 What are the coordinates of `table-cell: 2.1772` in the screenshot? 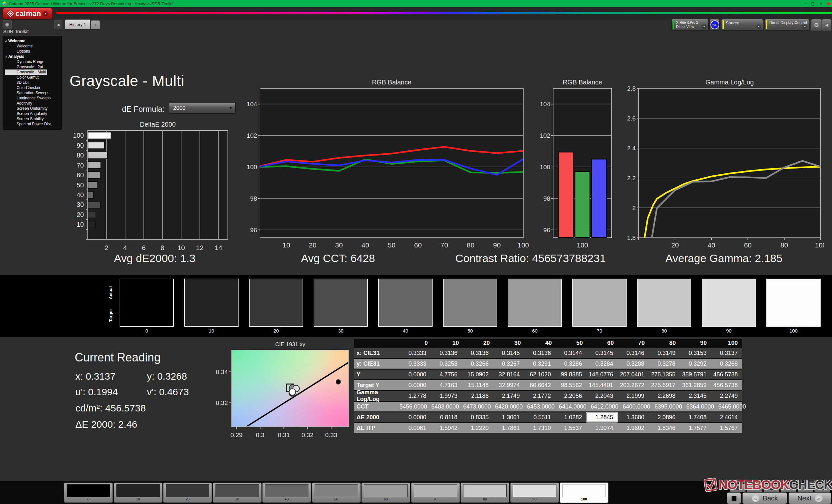 It's located at (540, 396).